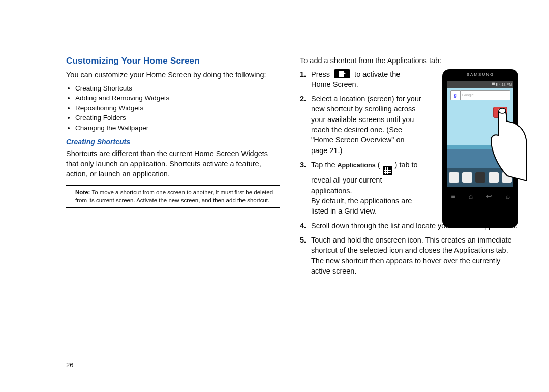 The width and height of the screenshot is (549, 392). I want to click on step-item: 1. Press to activate the Home Screen., so click(361, 79).